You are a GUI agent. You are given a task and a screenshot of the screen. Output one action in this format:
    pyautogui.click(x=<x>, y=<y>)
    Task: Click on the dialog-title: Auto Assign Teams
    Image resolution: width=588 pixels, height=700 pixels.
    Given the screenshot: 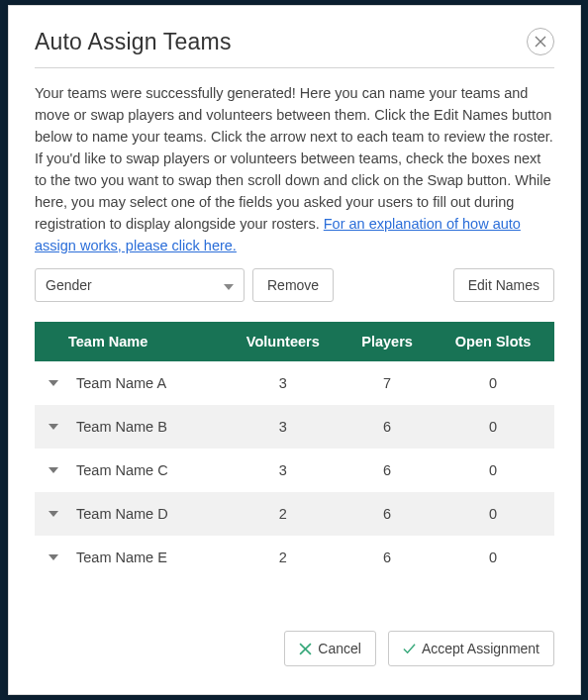 What is the action you would take?
    pyautogui.click(x=133, y=42)
    